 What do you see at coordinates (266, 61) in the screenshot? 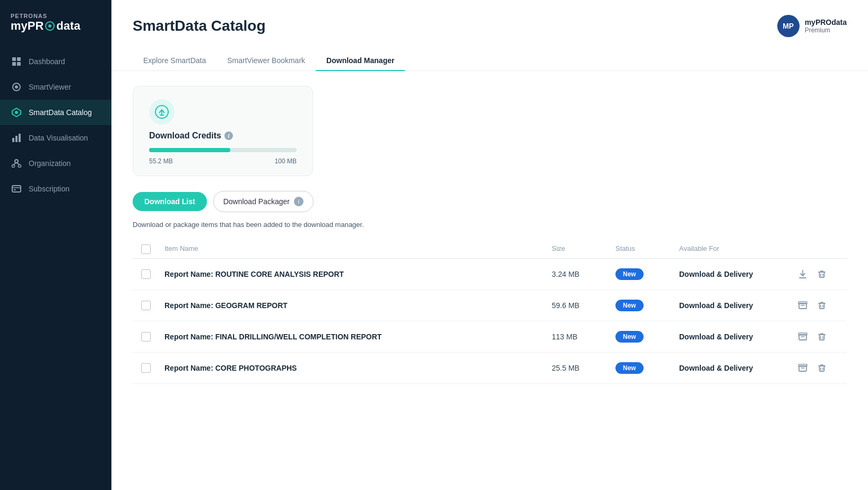
I see `tab-smartviewer-bookmark: SmartViewer Bookmark` at bounding box center [266, 61].